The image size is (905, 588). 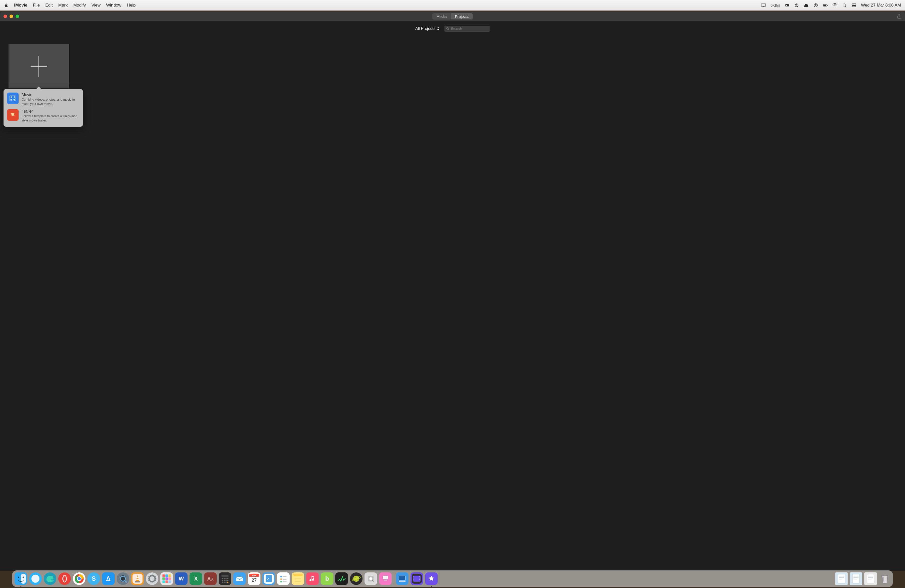 What do you see at coordinates (844, 5) in the screenshot?
I see `spotlight-icon` at bounding box center [844, 5].